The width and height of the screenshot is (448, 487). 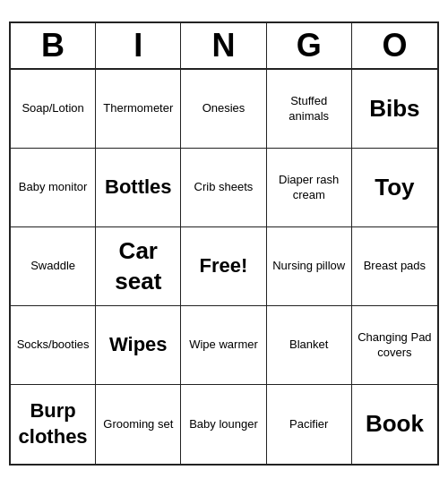 What do you see at coordinates (394, 267) in the screenshot?
I see `bingo-cell: Breast pads` at bounding box center [394, 267].